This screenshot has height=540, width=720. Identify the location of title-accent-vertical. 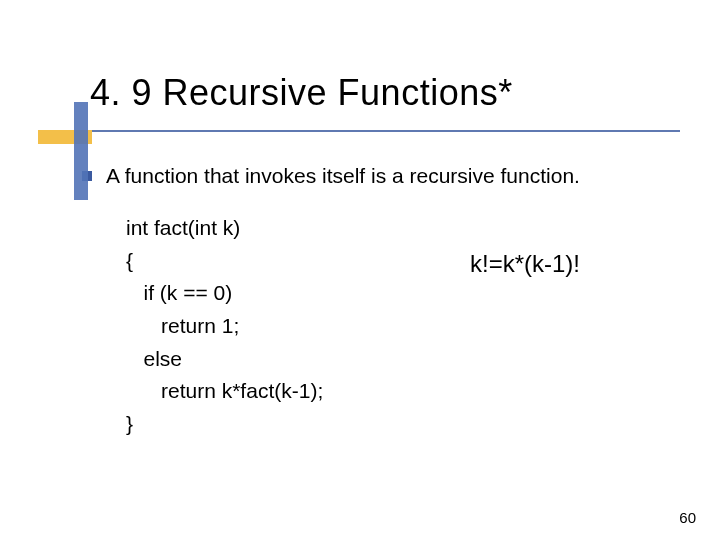
(81, 151).